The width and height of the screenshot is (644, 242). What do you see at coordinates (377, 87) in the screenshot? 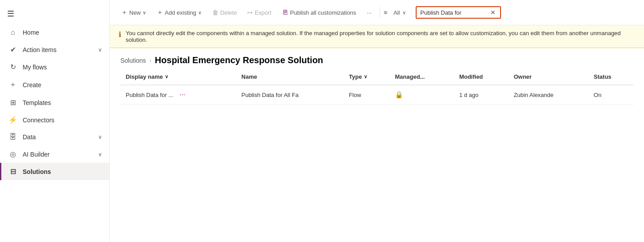
I see `solutions-table: Display name ∨ Name Type ∨` at bounding box center [377, 87].